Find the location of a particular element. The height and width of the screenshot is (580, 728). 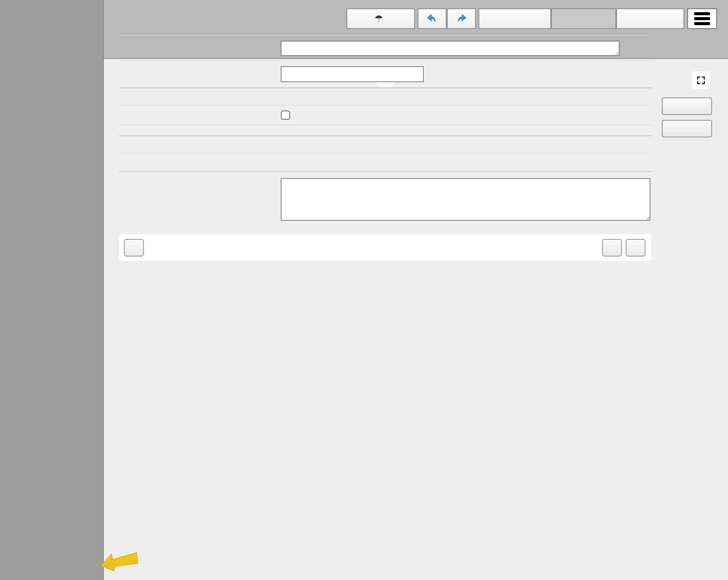

sidebar is located at coordinates (52, 290).